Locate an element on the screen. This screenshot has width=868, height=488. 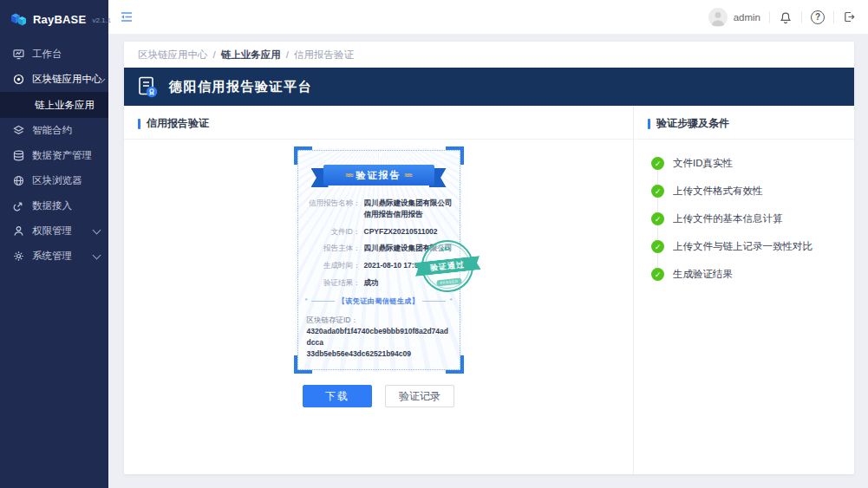
sidebar-item-system-management: 系统管理 is located at coordinates (54, 257).